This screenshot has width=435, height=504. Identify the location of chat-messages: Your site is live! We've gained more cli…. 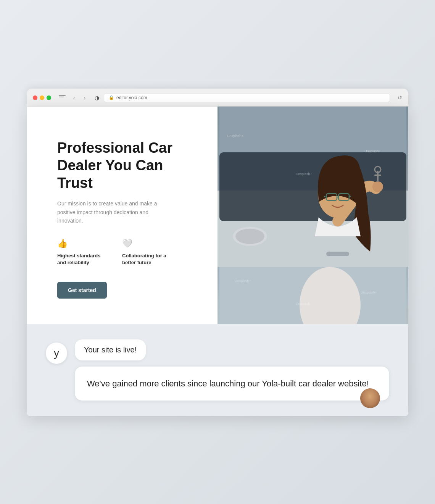
(232, 370).